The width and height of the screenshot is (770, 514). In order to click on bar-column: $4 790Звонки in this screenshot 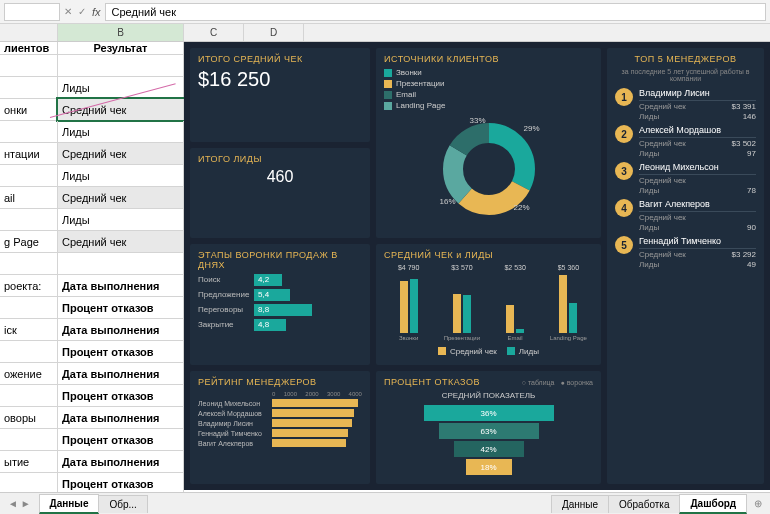, I will do `click(408, 302)`.